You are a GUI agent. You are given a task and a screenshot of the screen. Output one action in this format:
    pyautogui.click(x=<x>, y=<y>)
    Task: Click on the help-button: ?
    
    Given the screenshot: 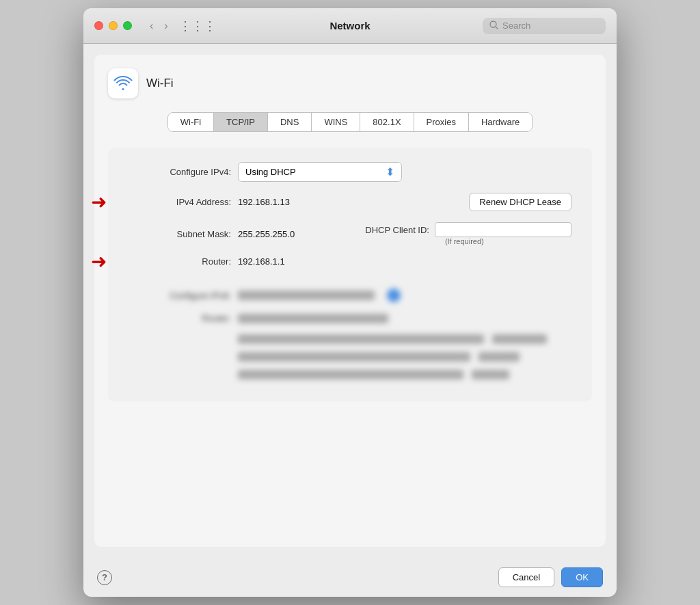 What is the action you would take?
    pyautogui.click(x=105, y=578)
    